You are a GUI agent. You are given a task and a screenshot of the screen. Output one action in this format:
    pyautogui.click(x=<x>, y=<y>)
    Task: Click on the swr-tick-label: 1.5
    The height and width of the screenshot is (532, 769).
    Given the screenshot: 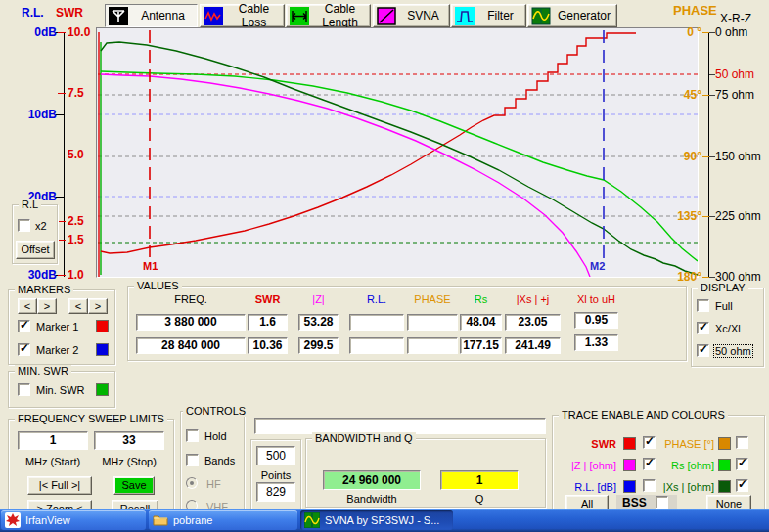 What is the action you would take?
    pyautogui.click(x=76, y=240)
    